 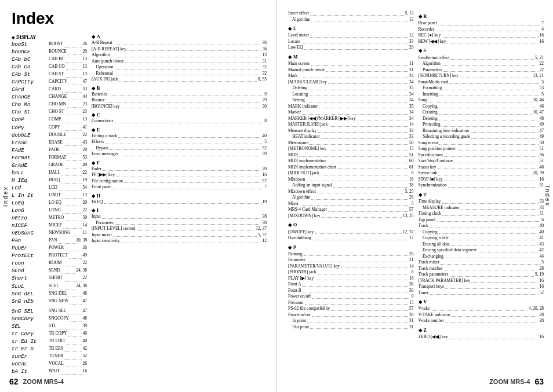 I want to click on display-word: Cho St, so click(x=30, y=112).